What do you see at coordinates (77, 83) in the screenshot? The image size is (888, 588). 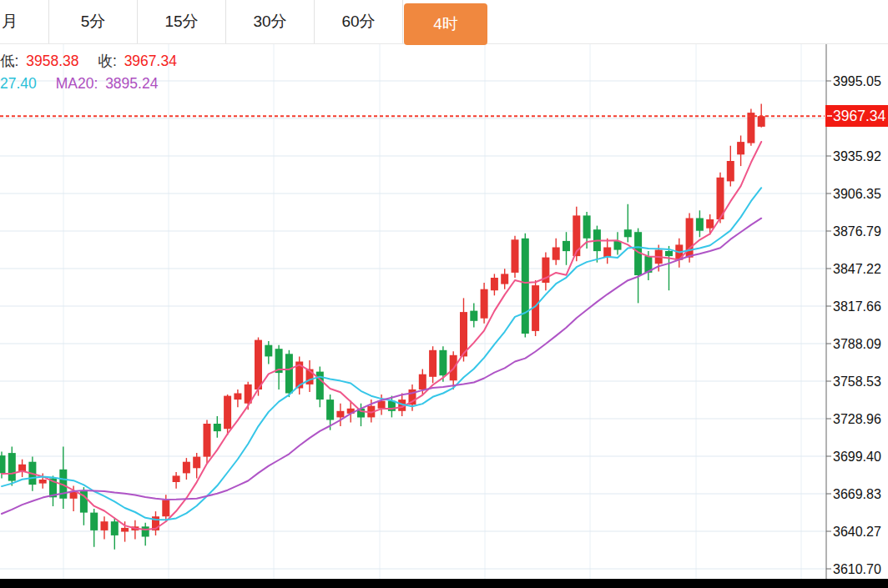 I see `ma20-label: MA20:` at bounding box center [77, 83].